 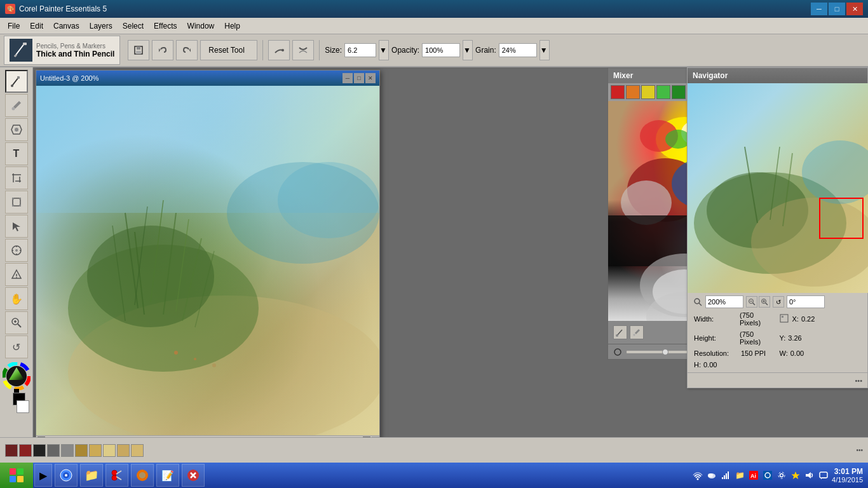 I want to click on clone-tool-btn, so click(x=17, y=250).